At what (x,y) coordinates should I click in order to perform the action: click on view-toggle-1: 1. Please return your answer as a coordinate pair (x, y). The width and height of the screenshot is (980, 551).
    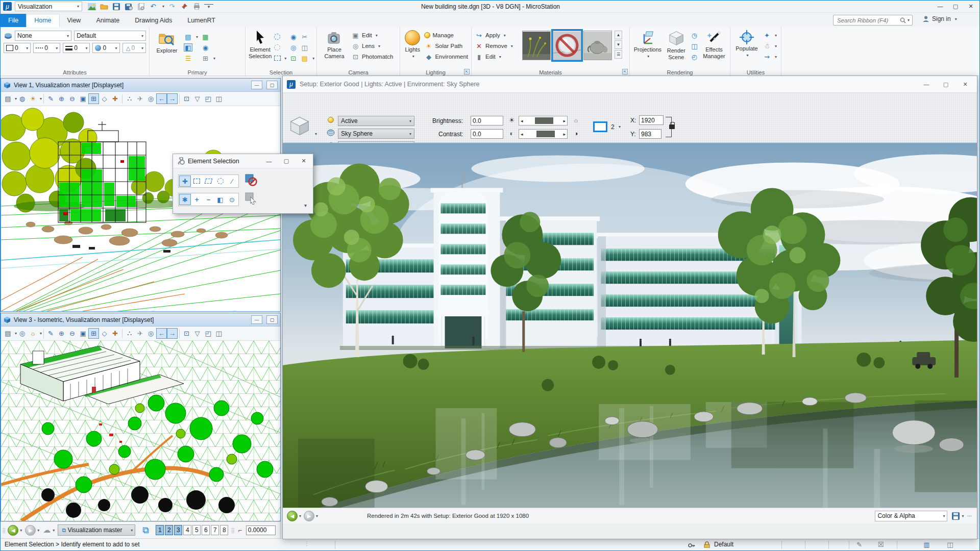
    Looking at the image, I should click on (160, 530).